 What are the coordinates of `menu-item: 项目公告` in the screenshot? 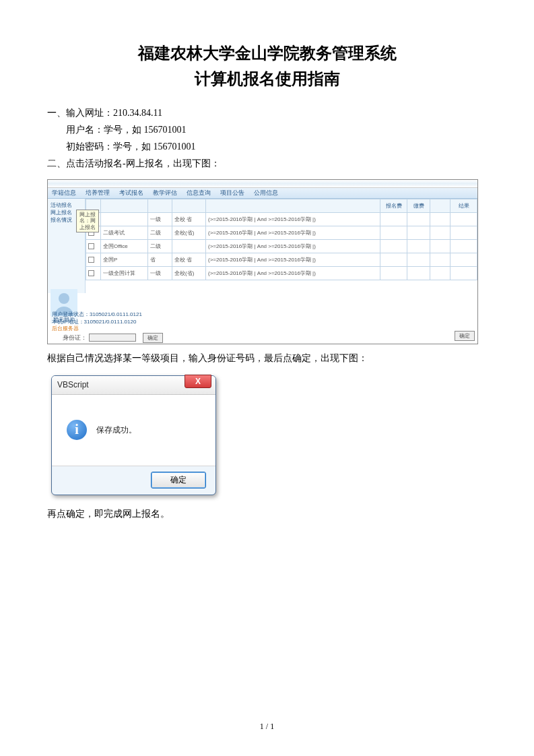 It's located at (232, 193).